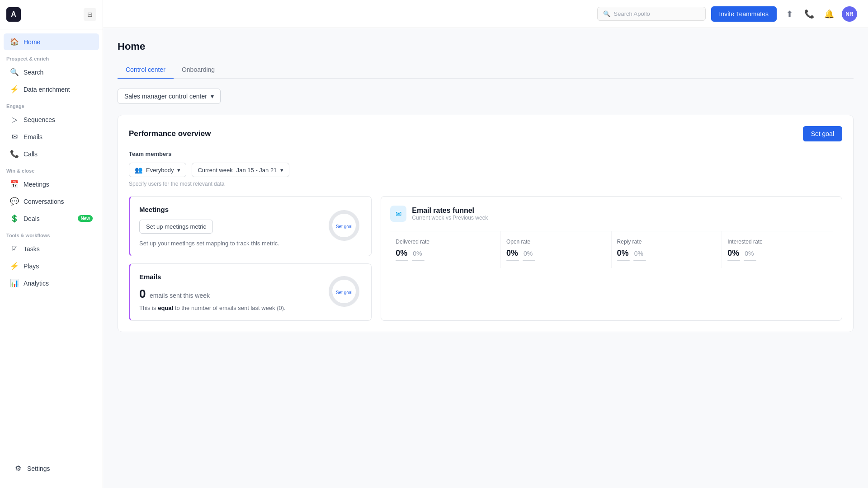 The width and height of the screenshot is (868, 488). I want to click on sidebar-item-calls-label: Calls, so click(31, 154).